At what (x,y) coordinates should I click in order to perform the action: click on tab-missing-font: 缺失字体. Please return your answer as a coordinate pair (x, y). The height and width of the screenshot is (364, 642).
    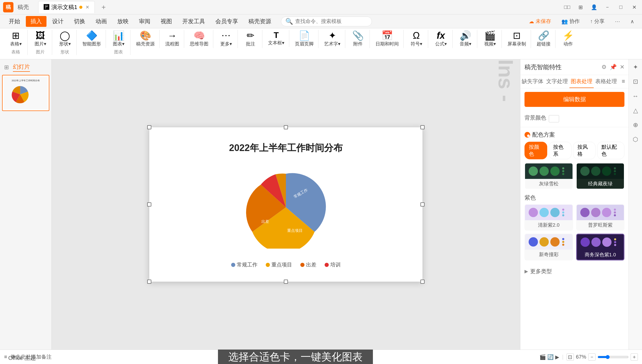
    Looking at the image, I should click on (533, 82).